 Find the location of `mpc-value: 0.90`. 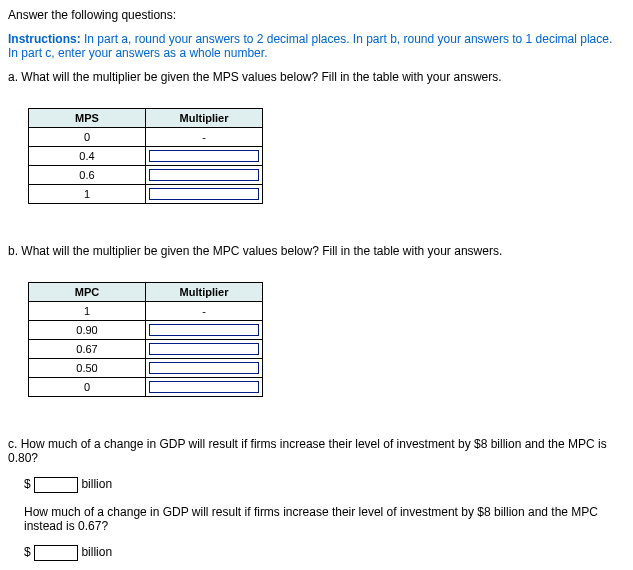

mpc-value: 0.90 is located at coordinates (88, 330).